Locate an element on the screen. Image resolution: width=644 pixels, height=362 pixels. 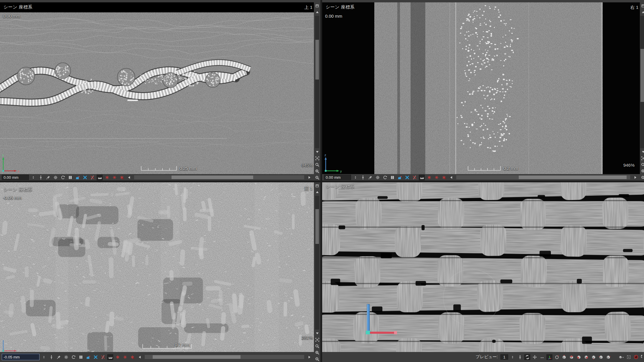
preview-value-input: 1 is located at coordinates (504, 357).